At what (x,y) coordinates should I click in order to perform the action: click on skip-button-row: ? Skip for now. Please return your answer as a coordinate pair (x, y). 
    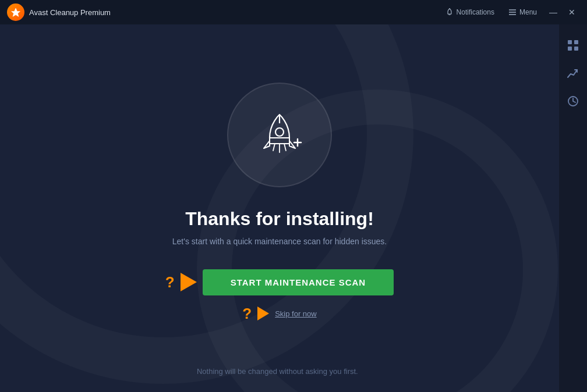
    Looking at the image, I should click on (280, 314).